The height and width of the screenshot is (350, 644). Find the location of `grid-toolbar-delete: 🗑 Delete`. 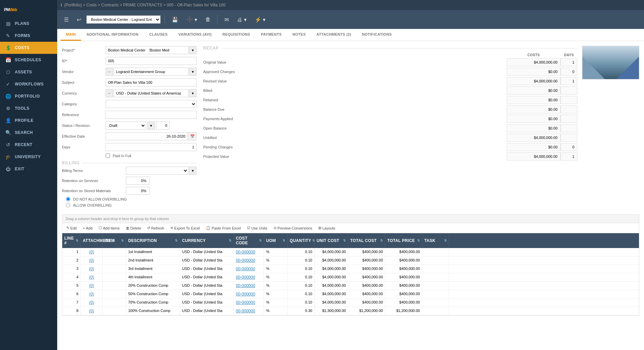

grid-toolbar-delete: 🗑 Delete is located at coordinates (134, 228).